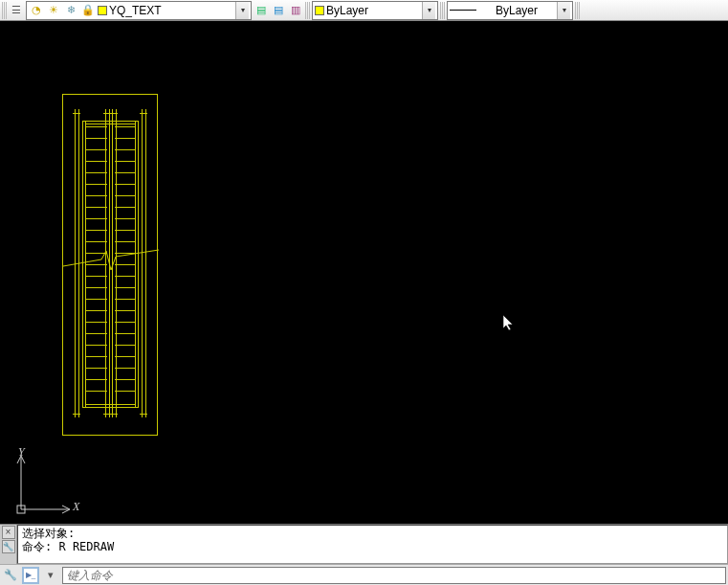 The width and height of the screenshot is (728, 585). Describe the element at coordinates (114, 414) in the screenshot. I see `vert-bar-cap-3b` at that location.